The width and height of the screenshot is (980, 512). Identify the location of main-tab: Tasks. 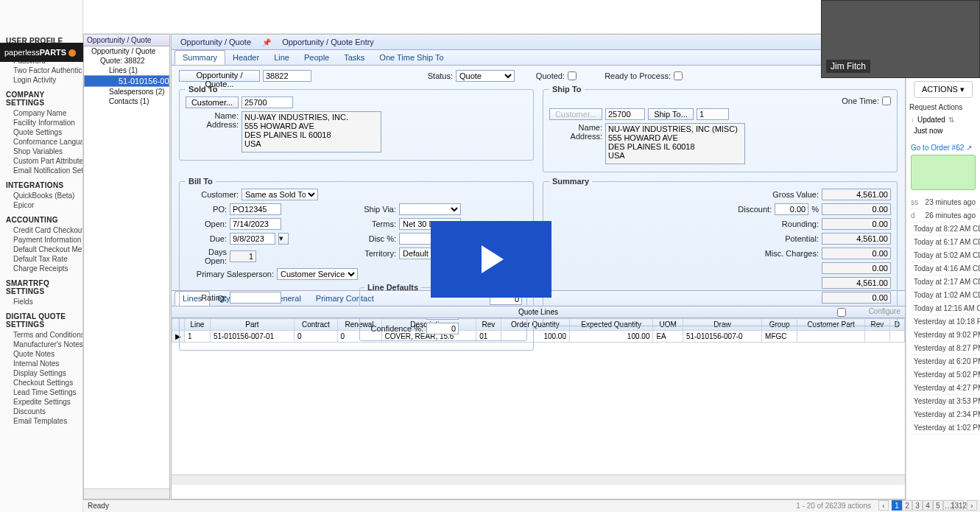
(354, 57).